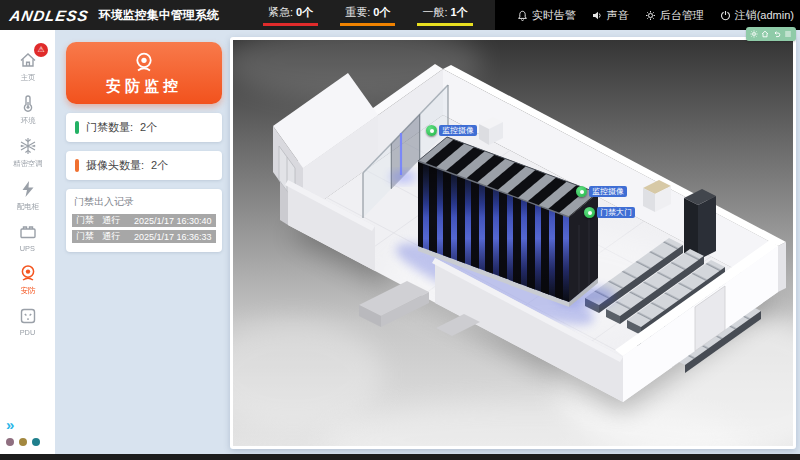  What do you see at coordinates (765, 34) in the screenshot?
I see `home-icon` at bounding box center [765, 34].